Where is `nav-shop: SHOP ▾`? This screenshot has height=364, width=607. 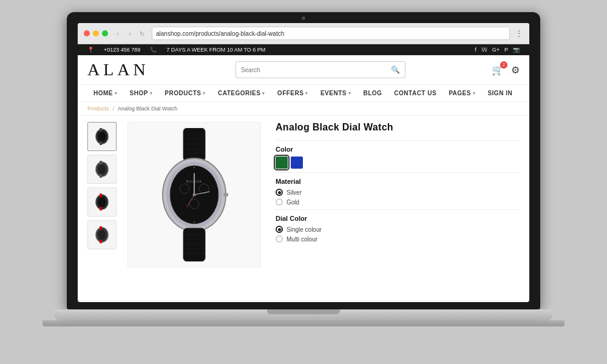
nav-shop: SHOP ▾ is located at coordinates (141, 93).